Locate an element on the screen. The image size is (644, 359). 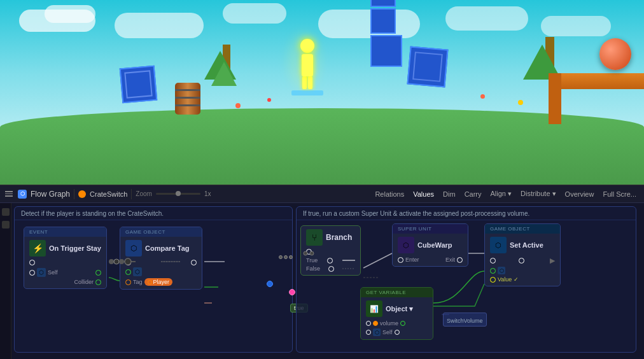
barrel is located at coordinates (188, 99).